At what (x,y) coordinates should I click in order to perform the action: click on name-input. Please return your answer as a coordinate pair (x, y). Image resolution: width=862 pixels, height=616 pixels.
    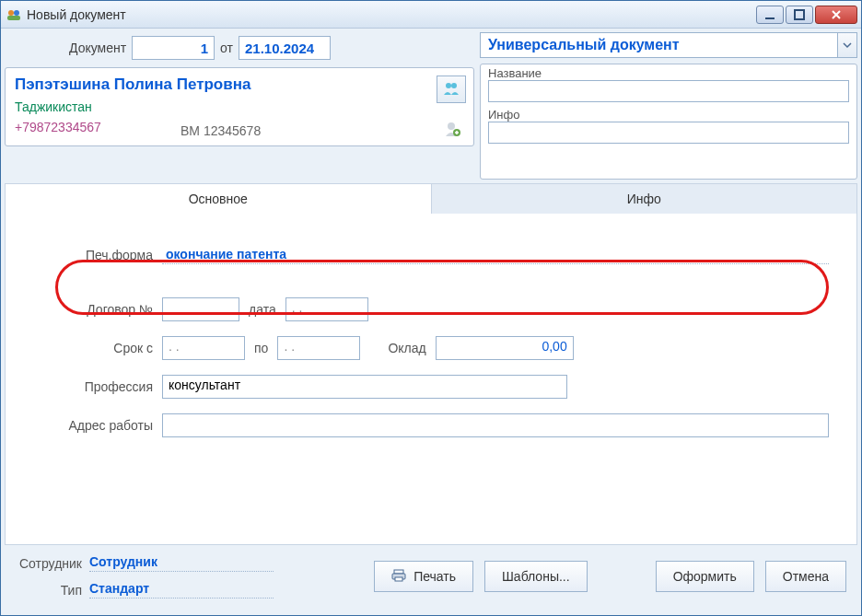
    Looking at the image, I should click on (669, 91).